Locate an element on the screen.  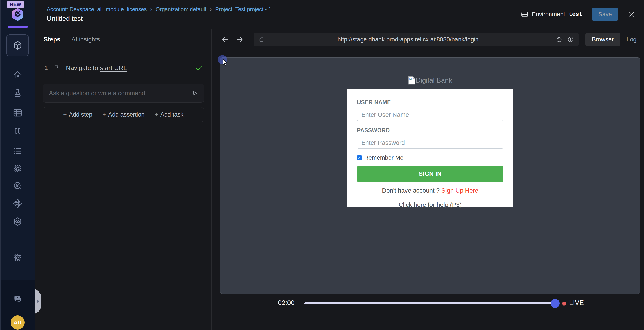
tab-ai-insights: AI insights is located at coordinates (86, 40).